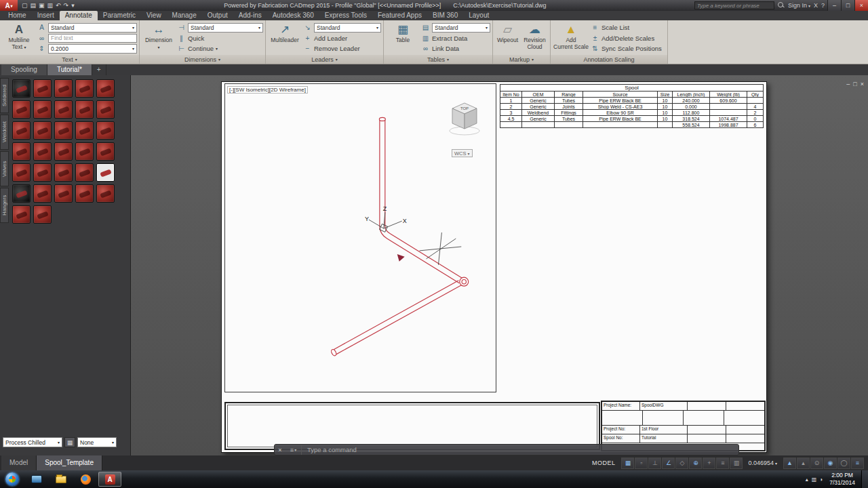 The image size is (868, 488). What do you see at coordinates (92, 38) in the screenshot?
I see `find-text-input` at bounding box center [92, 38].